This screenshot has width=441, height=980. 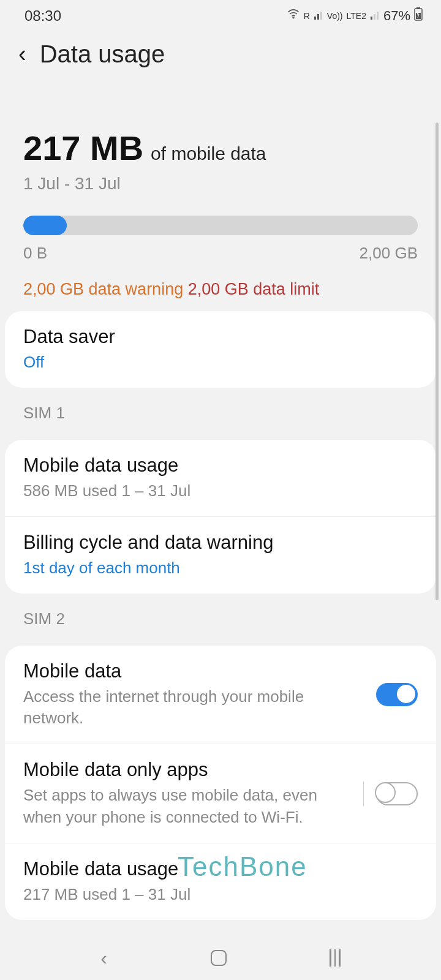 I want to click on sim2-mobile-data-title: Mobile data, so click(x=194, y=671).